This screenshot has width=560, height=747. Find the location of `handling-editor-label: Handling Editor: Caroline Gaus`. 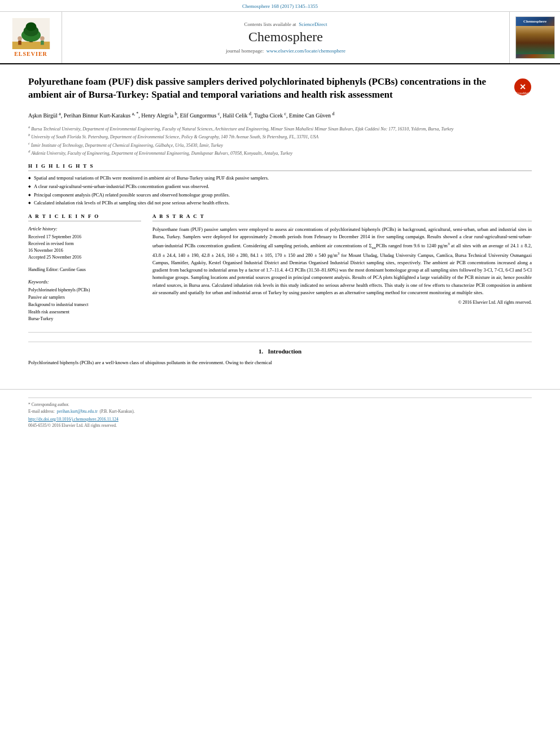

handling-editor-label: Handling Editor: Caroline Gaus is located at coordinates (57, 270).